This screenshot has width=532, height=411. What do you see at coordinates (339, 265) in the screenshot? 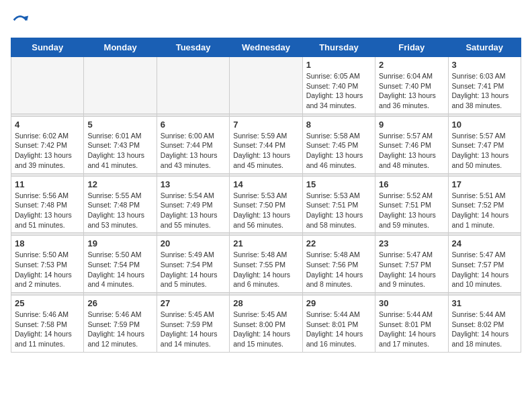
I see `calendar-cell: 22Sunrise: 5:48 AMSunset: 7:56 PMDayligh…` at bounding box center [339, 265].